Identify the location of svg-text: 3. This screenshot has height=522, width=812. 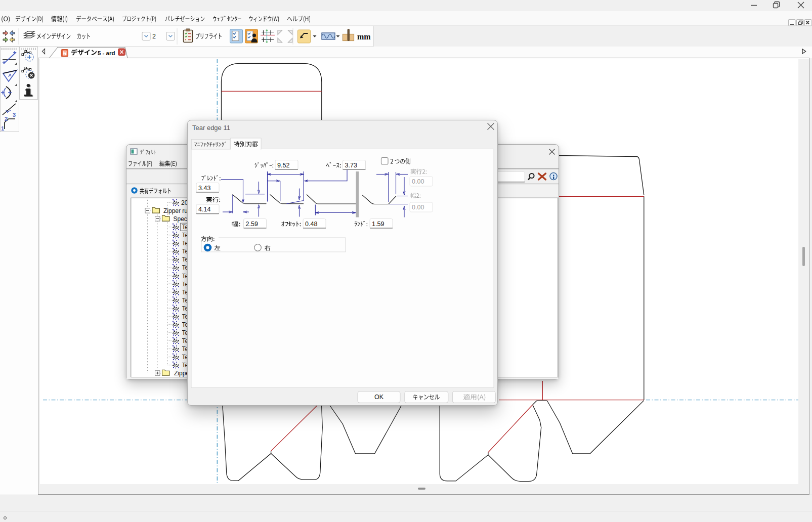
(14, 115).